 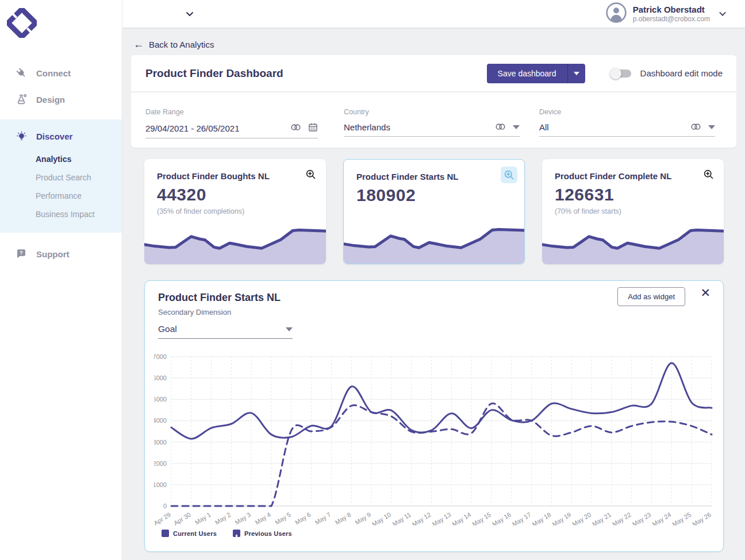 I want to click on svg-text: May 8, so click(x=343, y=518).